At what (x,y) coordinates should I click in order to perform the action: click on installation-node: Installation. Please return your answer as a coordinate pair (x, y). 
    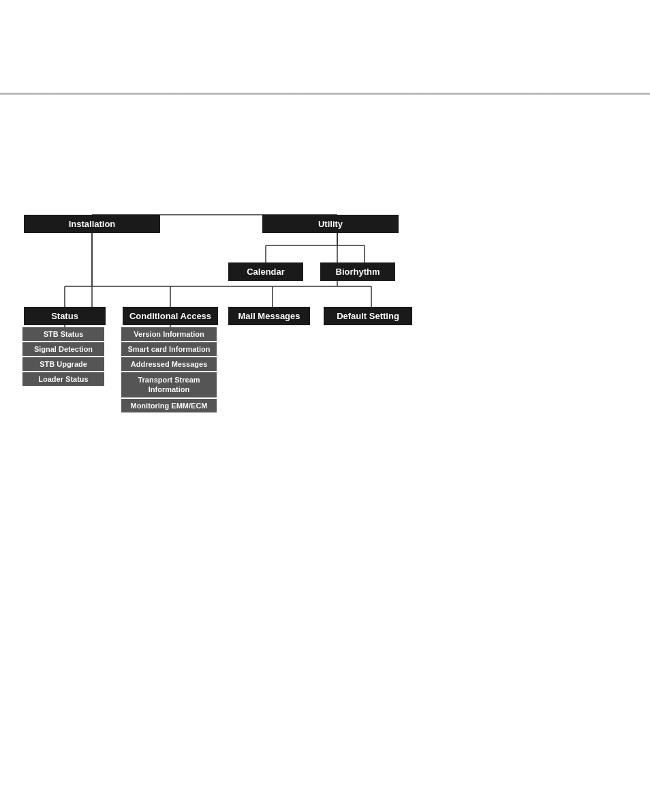
    Looking at the image, I should click on (92, 224).